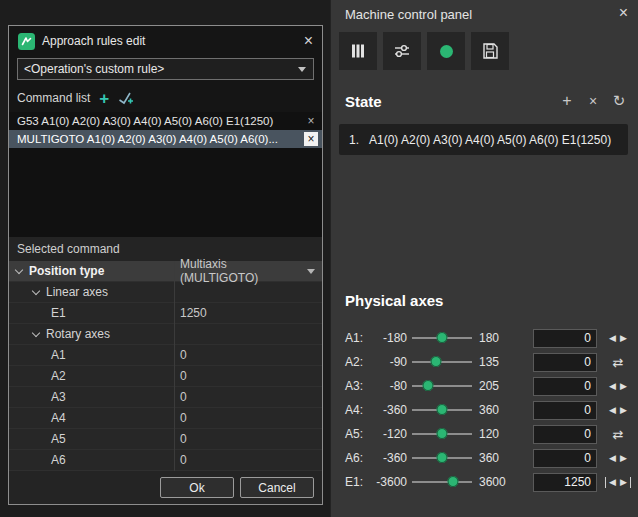 This screenshot has width=638, height=517. What do you see at coordinates (248, 271) in the screenshot?
I see `property-value-dropdown: Multiaxis (MULTIGOTO)` at bounding box center [248, 271].